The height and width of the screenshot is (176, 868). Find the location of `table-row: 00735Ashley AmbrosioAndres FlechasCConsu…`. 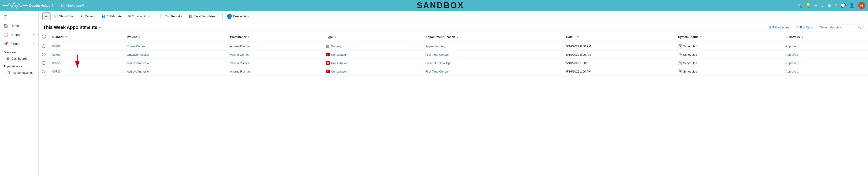

table-row: 00735Ashley AmbrosioAndres FlechasCConsu… is located at coordinates (454, 71).